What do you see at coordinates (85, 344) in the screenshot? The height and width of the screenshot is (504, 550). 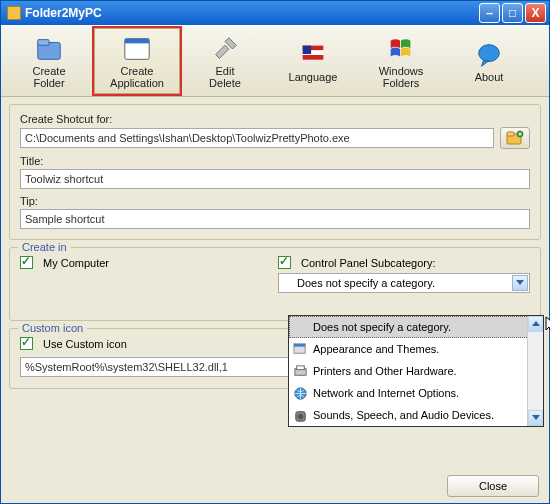 I see `checkbox-label: Use Custom icon` at bounding box center [85, 344].